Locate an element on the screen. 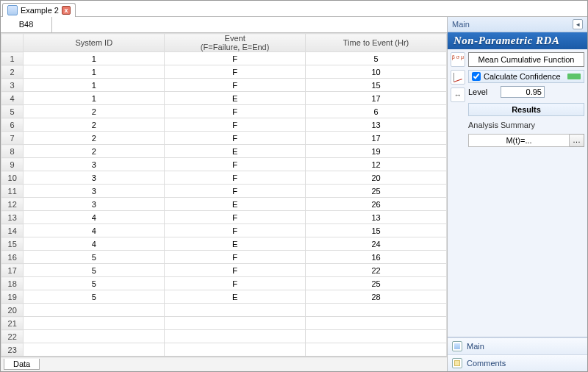 Image resolution: width=588 pixels, height=372 pixels. row-header: 5 is located at coordinates (12, 112).